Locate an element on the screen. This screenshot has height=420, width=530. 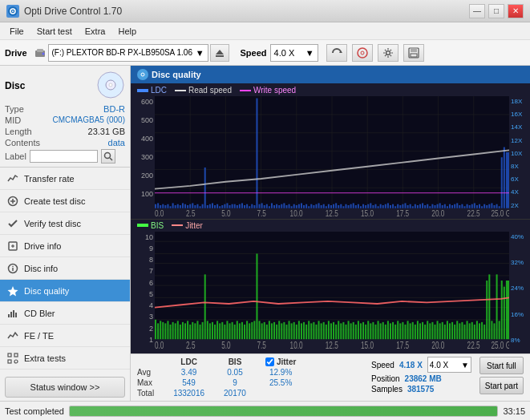
settings-button is located at coordinates (388, 53).